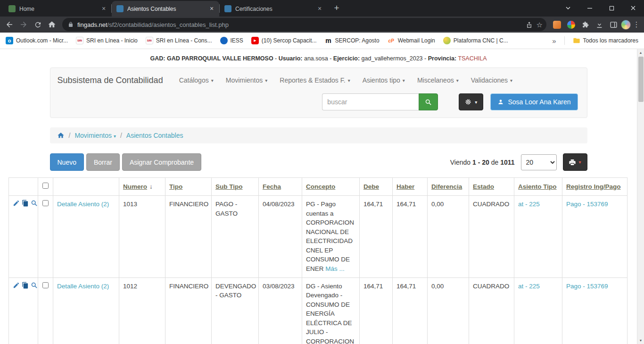 This screenshot has height=344, width=644. Describe the element at coordinates (626, 25) in the screenshot. I see `profile-avatar` at that location.